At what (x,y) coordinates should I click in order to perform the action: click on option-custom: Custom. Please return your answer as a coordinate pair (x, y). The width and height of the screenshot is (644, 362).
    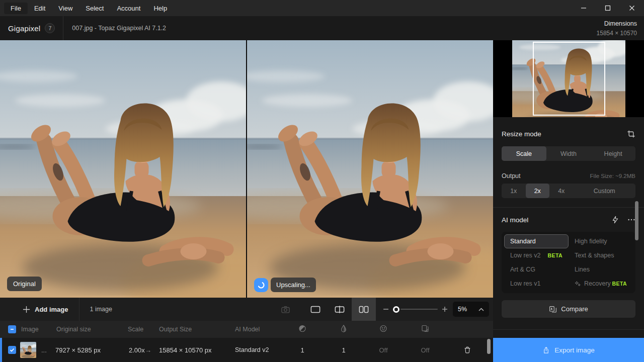
    Looking at the image, I should click on (605, 191).